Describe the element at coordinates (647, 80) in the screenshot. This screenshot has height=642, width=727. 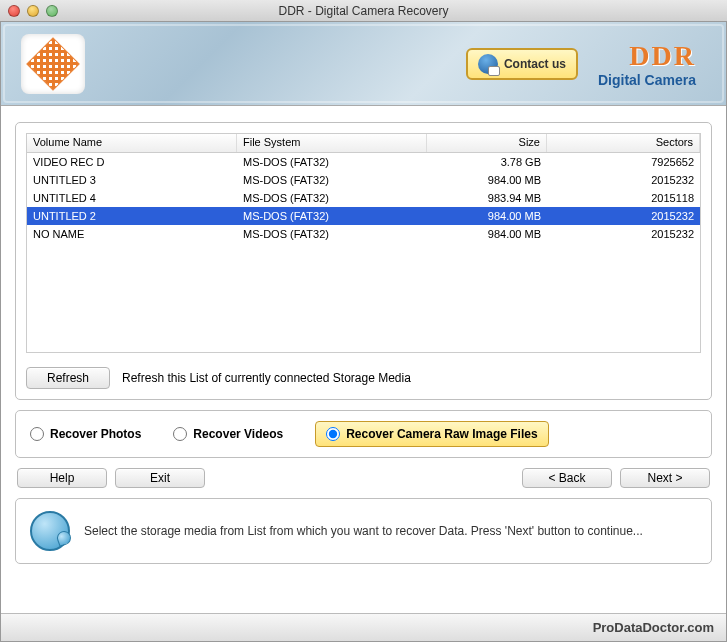
I see `brand-subtitle: Digital Camera` at that location.